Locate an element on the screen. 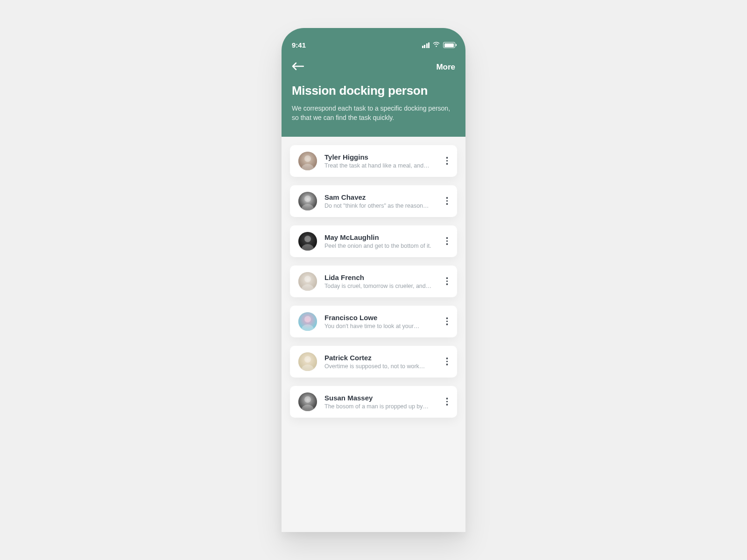 The height and width of the screenshot is (560, 747). person-name: Sam Chavez is located at coordinates (381, 197).